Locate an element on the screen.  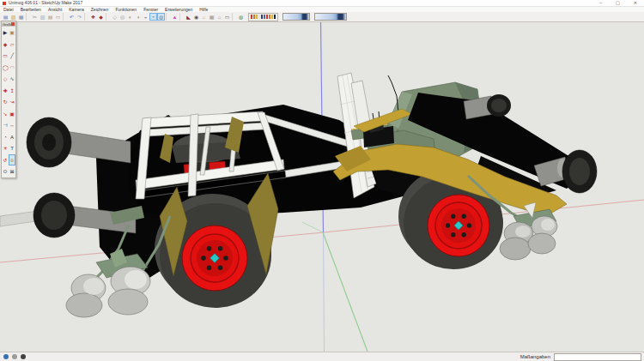
move-tool: ✚ is located at coordinates (5, 91).